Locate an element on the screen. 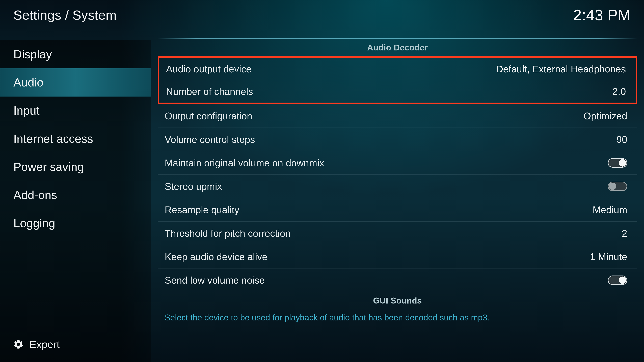  setting-label: Resample quality is located at coordinates (202, 210).